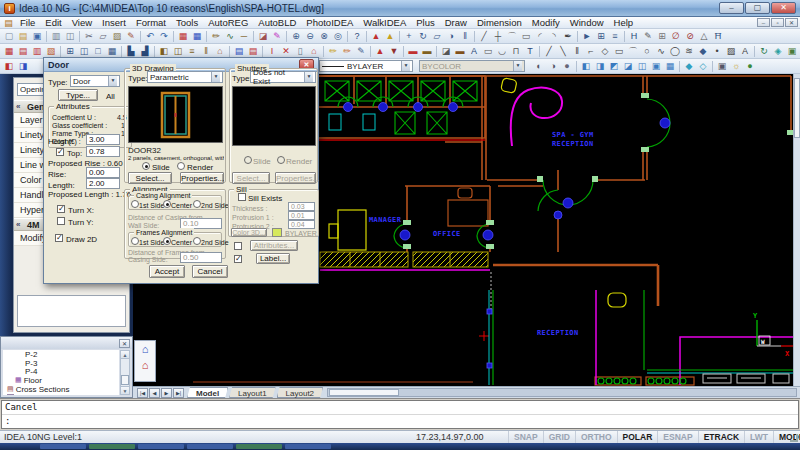 This screenshot has height=450, width=800. I want to click on shutters-properties-button: Properties..., so click(296, 178).